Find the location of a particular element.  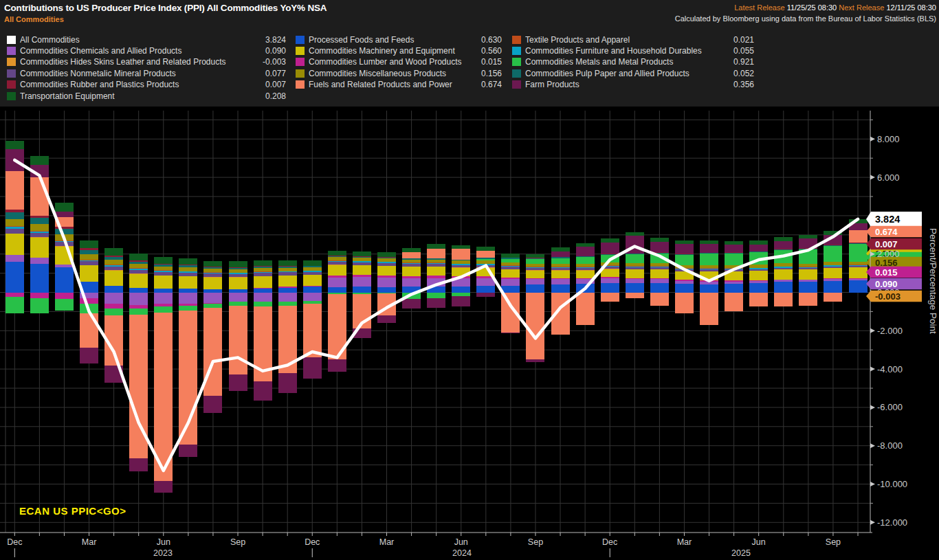

legend-value: 0.077 is located at coordinates (276, 74).